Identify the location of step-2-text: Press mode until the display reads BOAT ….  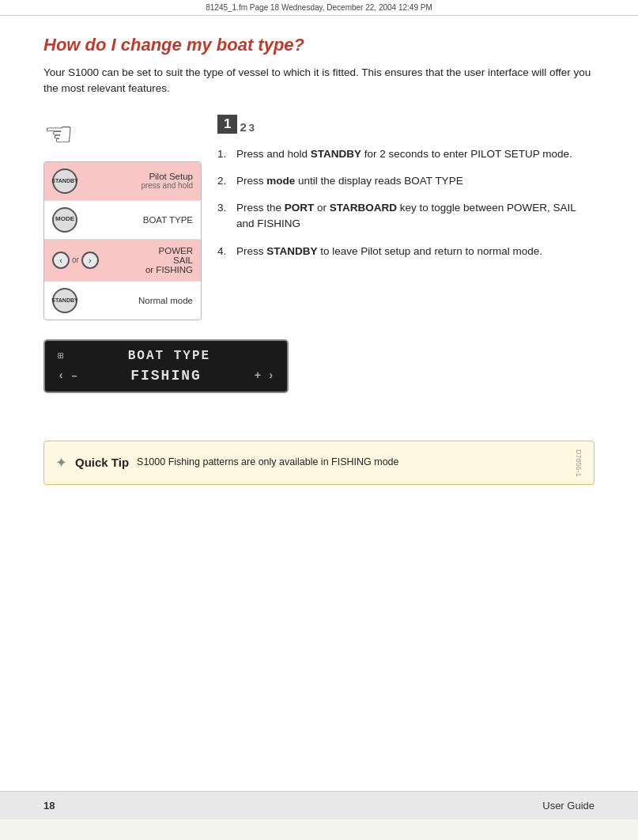
(416, 181).